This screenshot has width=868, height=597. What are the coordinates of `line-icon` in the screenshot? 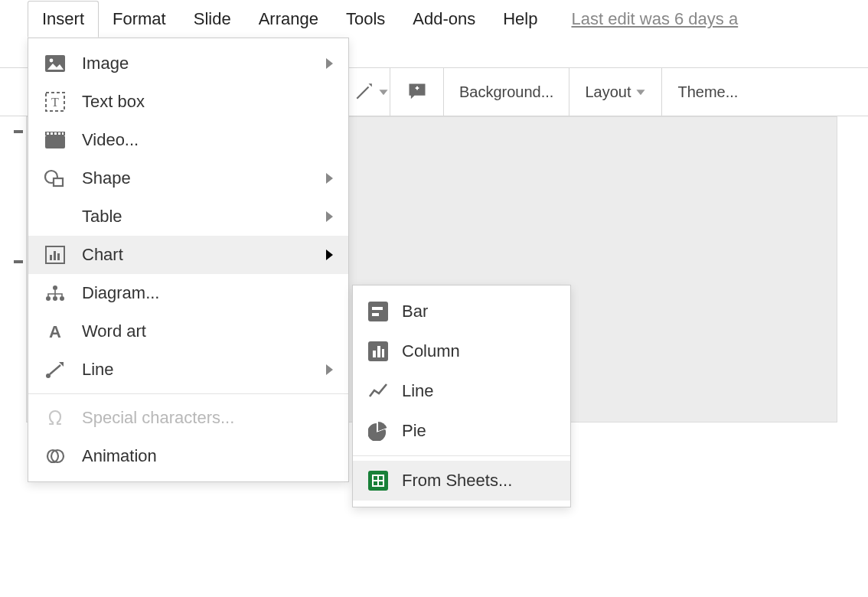 It's located at (55, 370).